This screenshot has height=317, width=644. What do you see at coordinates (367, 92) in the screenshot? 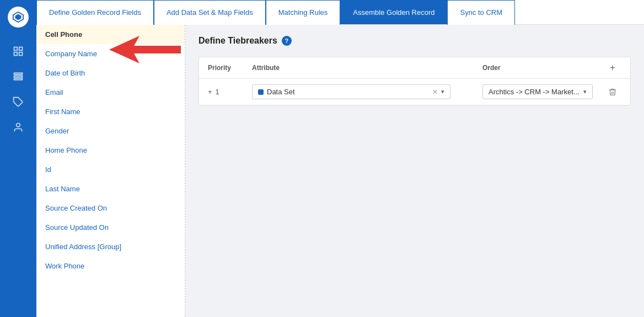
I see `row-attribute: Data Set ✕ ▾` at bounding box center [367, 92].